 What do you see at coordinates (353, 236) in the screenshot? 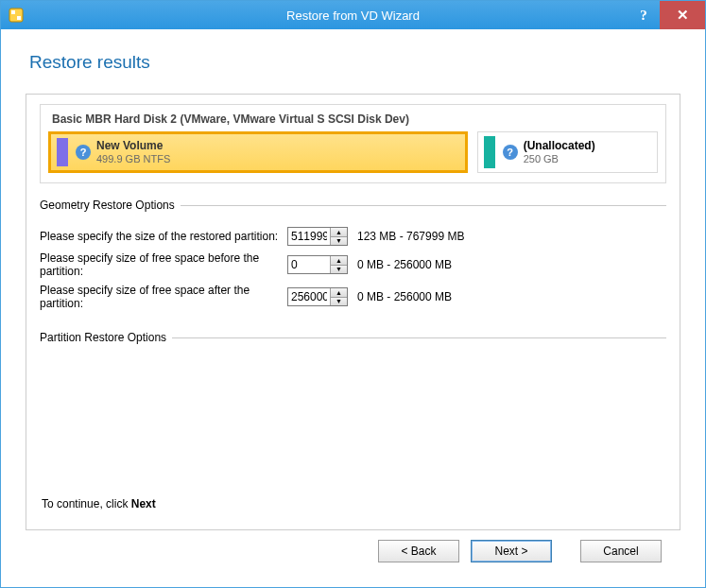
I see `geometry-row-0: Please specify the size of the restored …` at bounding box center [353, 236].